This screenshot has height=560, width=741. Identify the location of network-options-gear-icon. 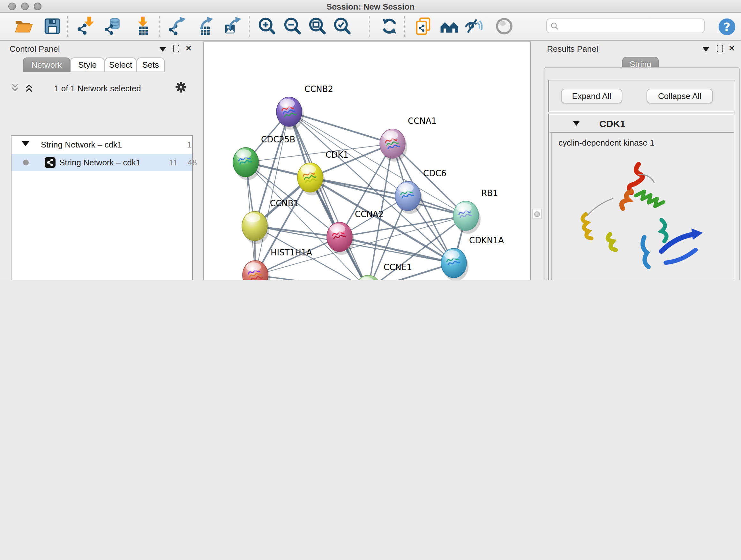
(181, 87).